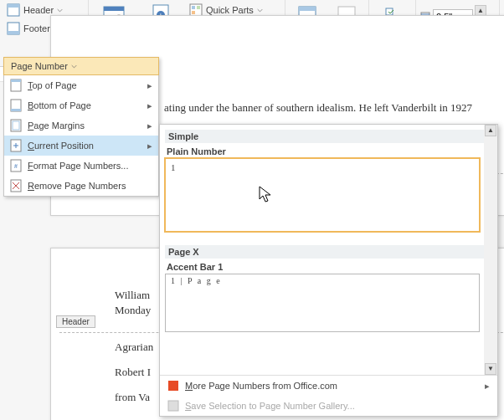 Image resolution: width=504 pixels, height=420 pixels. I want to click on gallery-scrollbar: ▲ ▼, so click(491, 249).